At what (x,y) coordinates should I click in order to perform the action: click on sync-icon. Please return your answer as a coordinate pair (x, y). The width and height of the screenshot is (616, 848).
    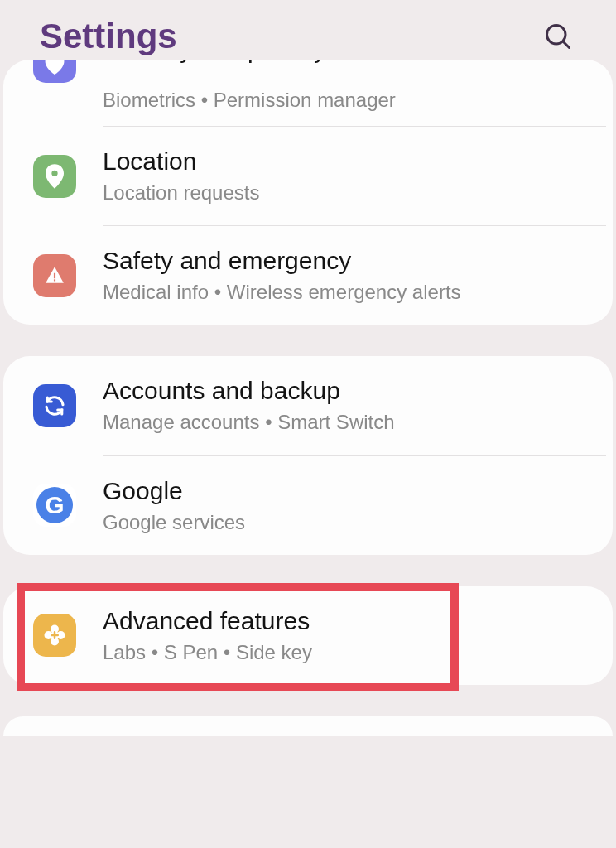
    Looking at the image, I should click on (55, 406).